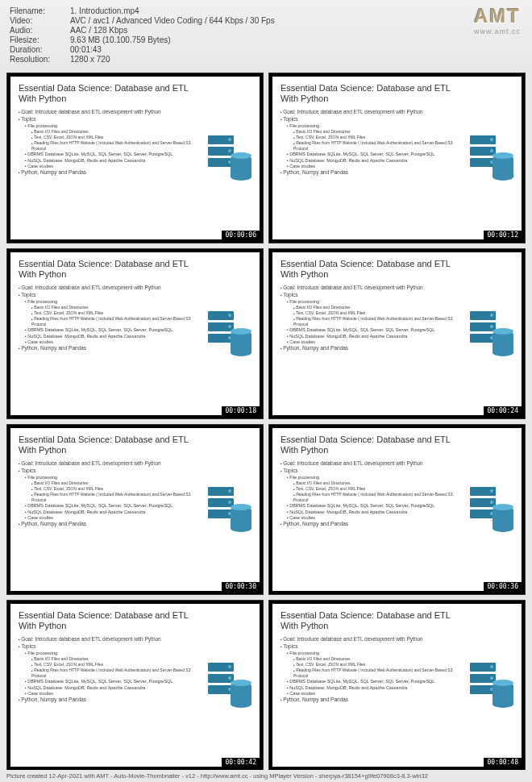  What do you see at coordinates (240, 763) in the screenshot?
I see `timestamp-badge: 00:00:42` at bounding box center [240, 763].